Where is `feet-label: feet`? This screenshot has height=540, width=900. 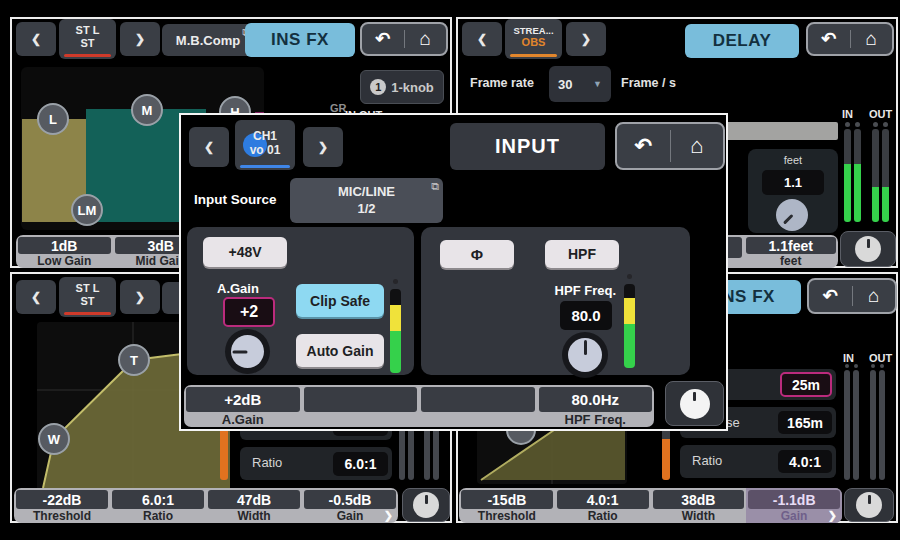 feet-label: feet is located at coordinates (793, 160).